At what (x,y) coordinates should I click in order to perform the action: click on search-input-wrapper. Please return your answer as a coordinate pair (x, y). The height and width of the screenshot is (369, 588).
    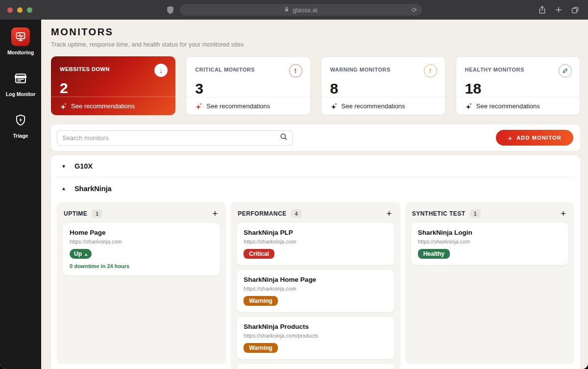
    Looking at the image, I should click on (175, 138).